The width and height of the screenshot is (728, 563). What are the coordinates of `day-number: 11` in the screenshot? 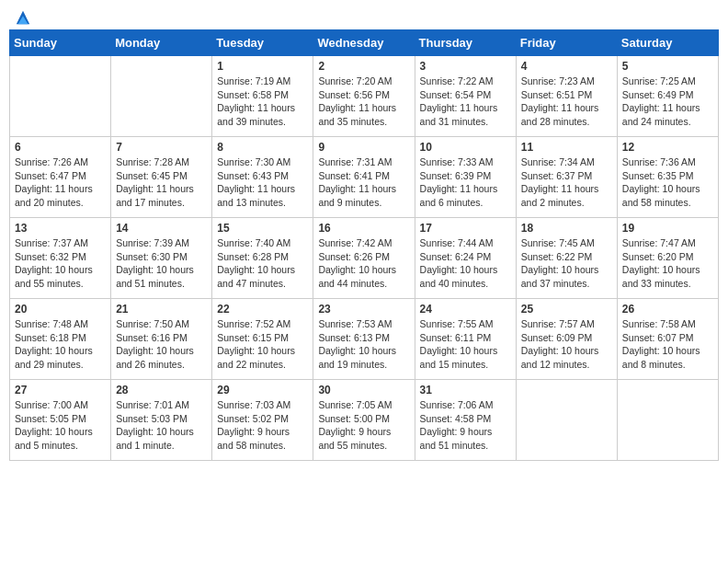 It's located at (566, 147).